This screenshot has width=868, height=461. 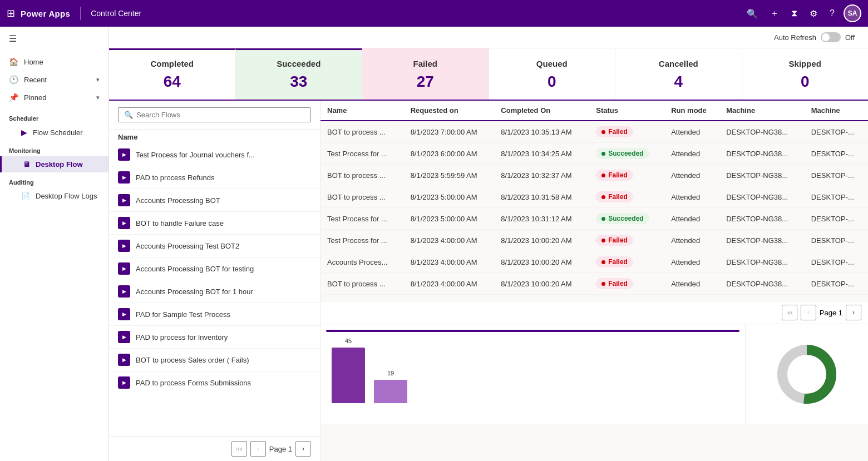 I want to click on flow-list-item: ▶ Accounts Processing BOT for testing, so click(x=215, y=269).